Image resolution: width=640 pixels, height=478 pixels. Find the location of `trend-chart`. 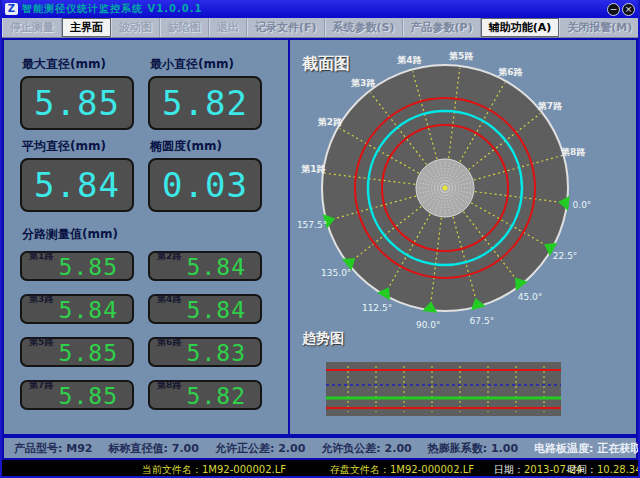

trend-chart is located at coordinates (444, 389).